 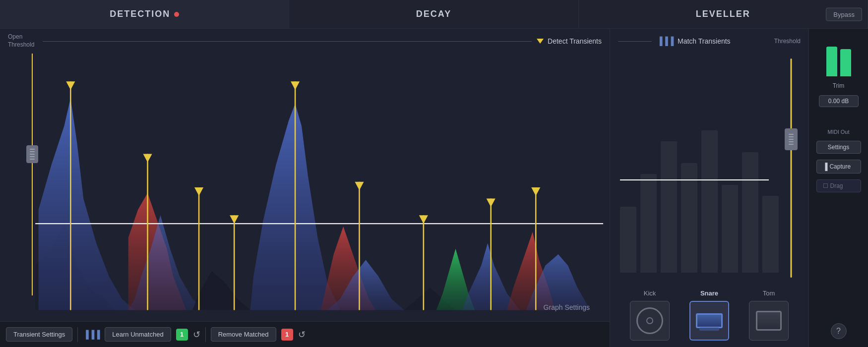 What do you see at coordinates (825, 186) in the screenshot?
I see `drag-icon: ☐` at bounding box center [825, 186].